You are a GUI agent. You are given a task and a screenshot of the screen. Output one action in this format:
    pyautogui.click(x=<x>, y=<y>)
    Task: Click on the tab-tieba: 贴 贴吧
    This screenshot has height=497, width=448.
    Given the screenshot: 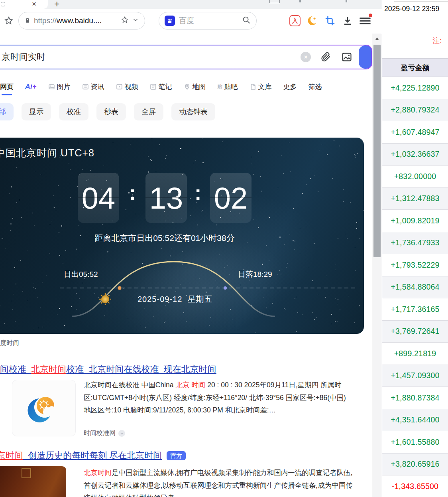 What is the action you would take?
    pyautogui.click(x=228, y=87)
    